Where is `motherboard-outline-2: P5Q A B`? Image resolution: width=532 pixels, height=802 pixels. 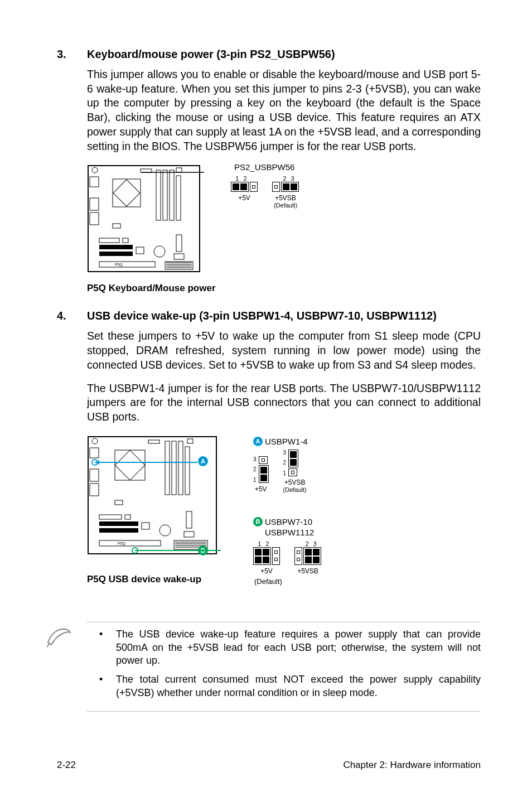
motherboard-outline-2: P5Q A B is located at coordinates (154, 500).